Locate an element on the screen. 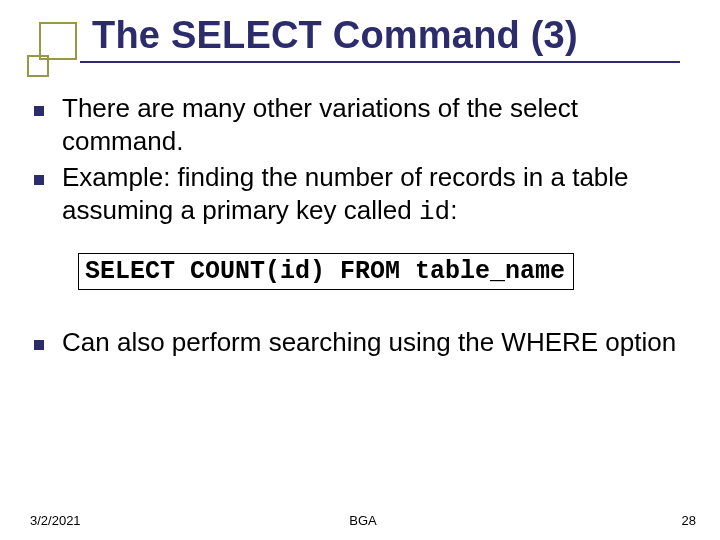 This screenshot has height=540, width=720. slide-title: The SELECT Command (3) is located at coordinates (406, 36).